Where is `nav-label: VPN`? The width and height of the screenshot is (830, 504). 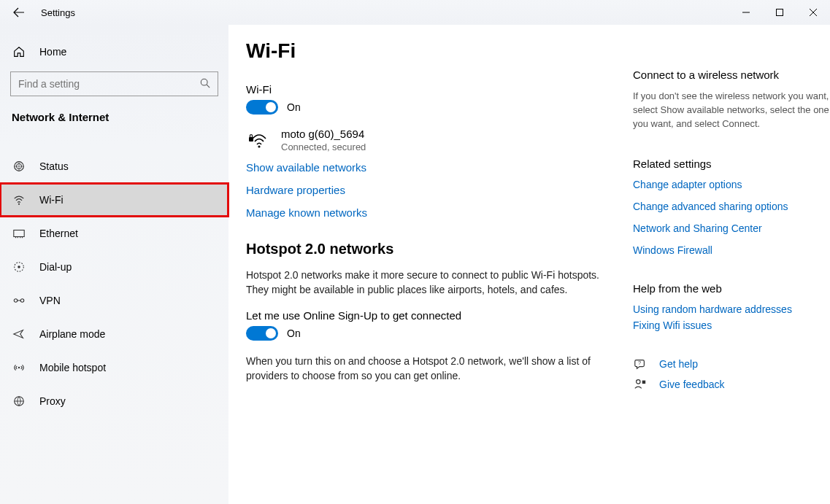 nav-label: VPN is located at coordinates (50, 301).